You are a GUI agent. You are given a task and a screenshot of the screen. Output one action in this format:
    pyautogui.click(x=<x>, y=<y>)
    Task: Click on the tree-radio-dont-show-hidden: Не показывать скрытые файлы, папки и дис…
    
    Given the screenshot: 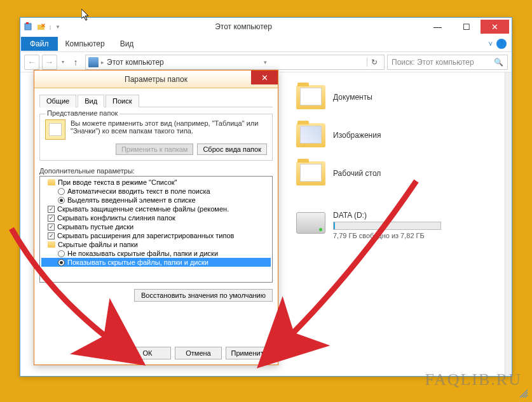 What is the action you would take?
    pyautogui.click(x=156, y=253)
    